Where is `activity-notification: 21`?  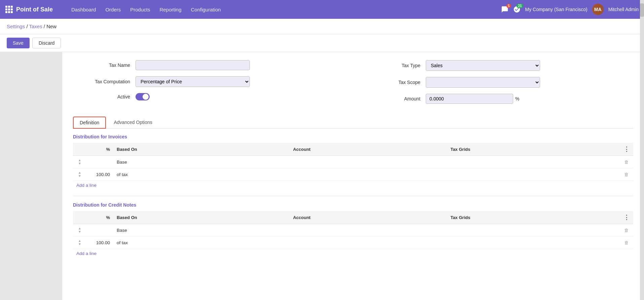 activity-notification: 21 is located at coordinates (517, 9).